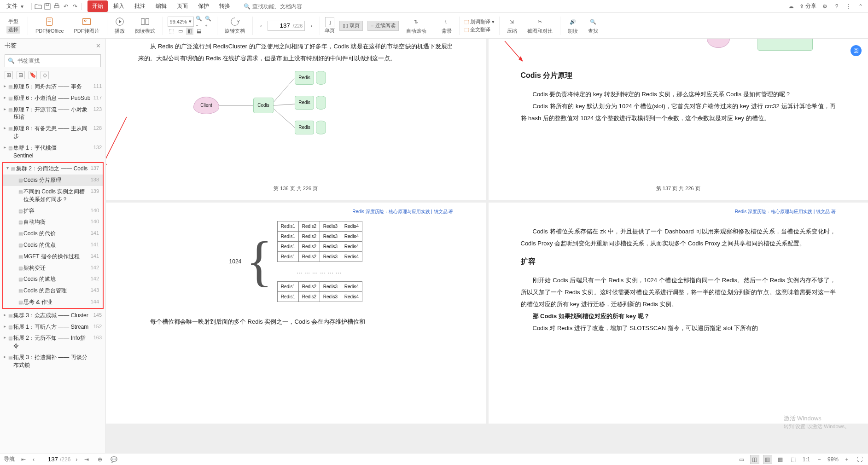 This screenshot has height=465, width=868. Describe the element at coordinates (140, 6) in the screenshot. I see `tab-annotate: 批注` at that location.